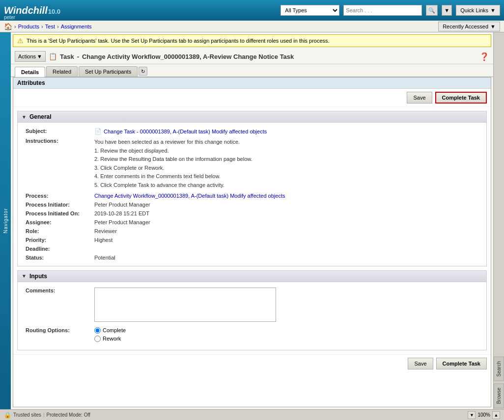  What do you see at coordinates (30, 72) in the screenshot?
I see `tab-details: Details` at bounding box center [30, 72].